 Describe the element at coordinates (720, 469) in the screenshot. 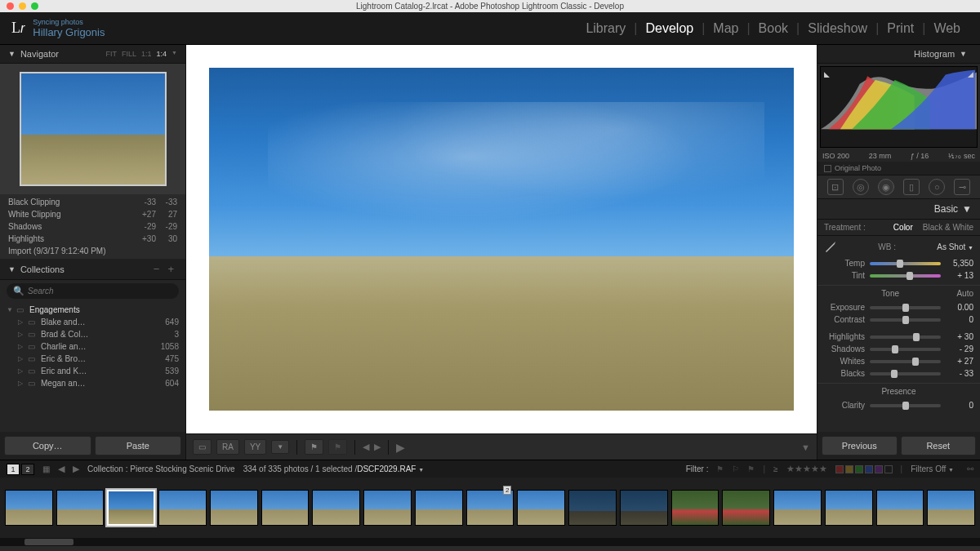

I see `filter-flagged-icon: ⚑` at that location.